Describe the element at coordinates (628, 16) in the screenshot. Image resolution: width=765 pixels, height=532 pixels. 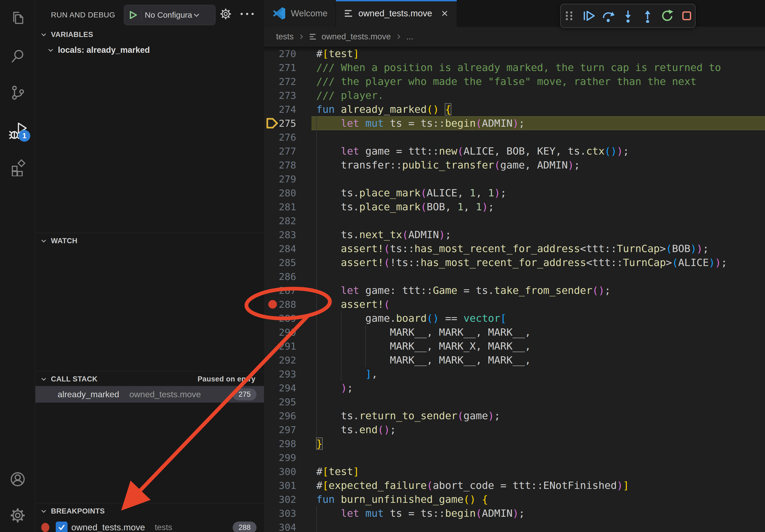
I see `step-into-button` at that location.